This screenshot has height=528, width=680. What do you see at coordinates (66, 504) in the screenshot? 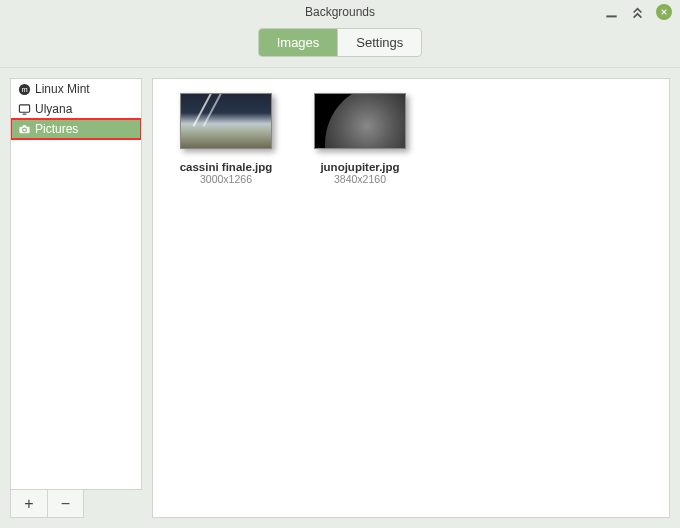
I see `minus-icon: −` at bounding box center [66, 504].